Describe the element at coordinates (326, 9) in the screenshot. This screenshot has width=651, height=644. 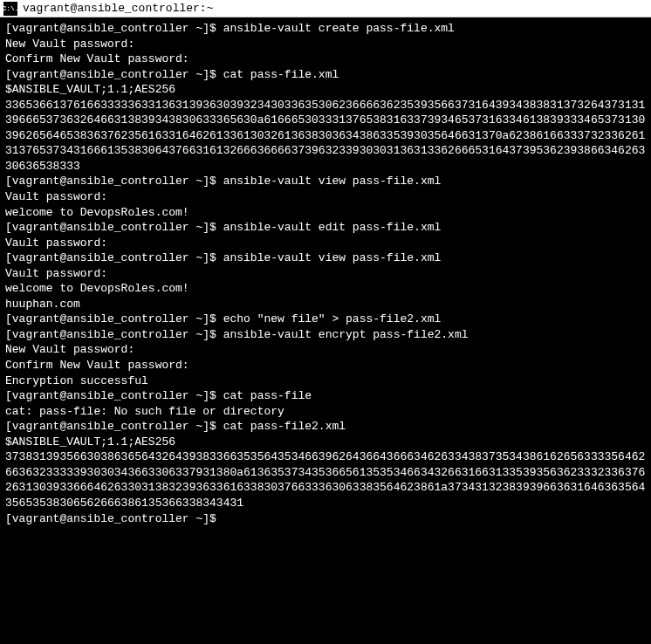
I see `window-title-bar: C:\. vagrant@ansible_controller:~` at that location.